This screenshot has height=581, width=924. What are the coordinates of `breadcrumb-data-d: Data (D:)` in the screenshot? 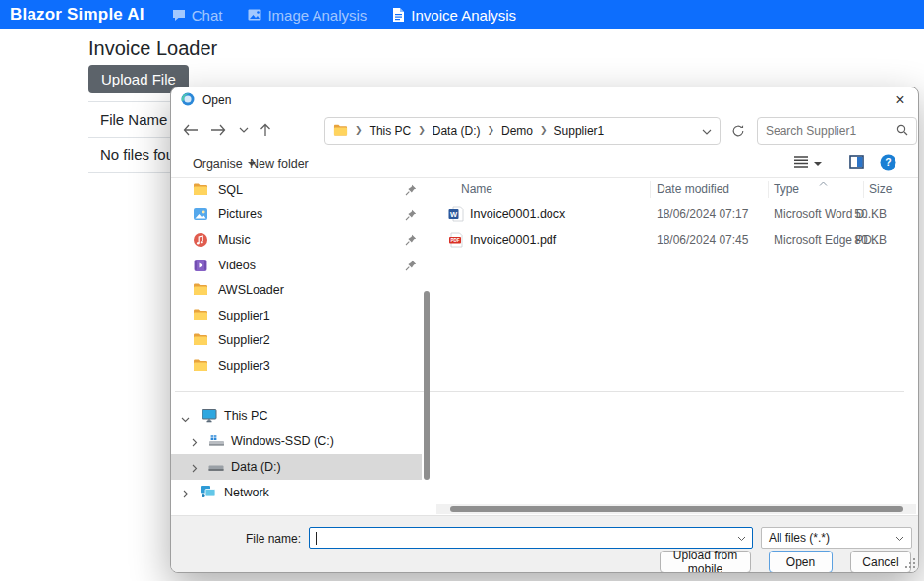 It's located at (456, 131).